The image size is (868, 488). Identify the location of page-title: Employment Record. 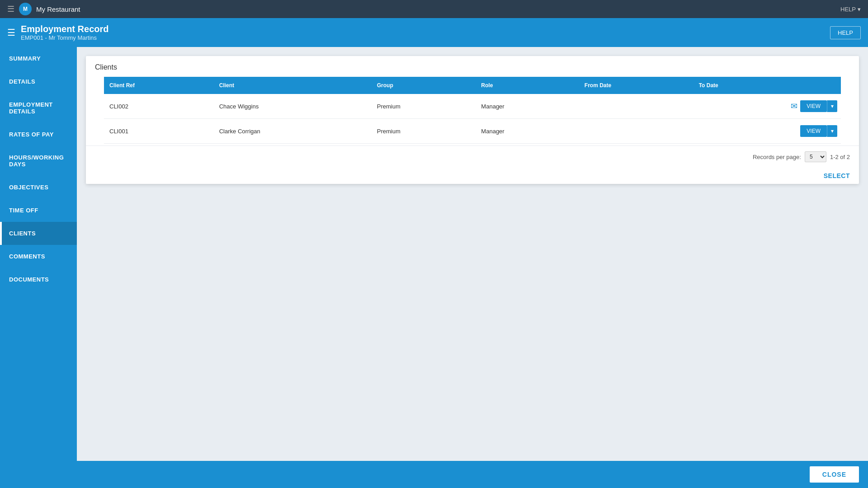
(65, 29).